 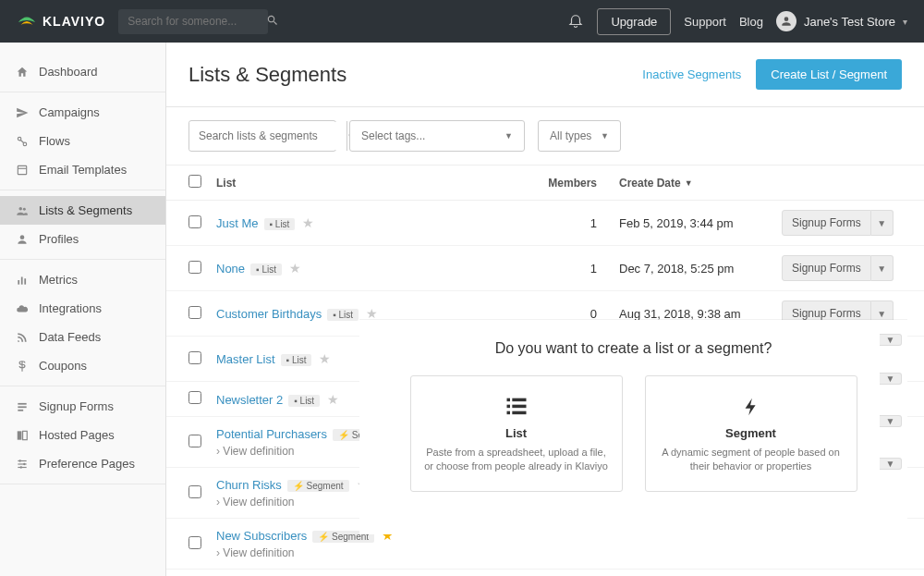 What do you see at coordinates (318, 486) in the screenshot?
I see `type-badge: ⚡ Segment` at bounding box center [318, 486].